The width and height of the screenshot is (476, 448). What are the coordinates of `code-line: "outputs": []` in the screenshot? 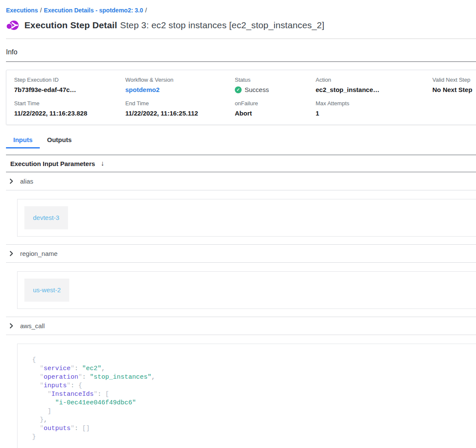 It's located at (251, 429).